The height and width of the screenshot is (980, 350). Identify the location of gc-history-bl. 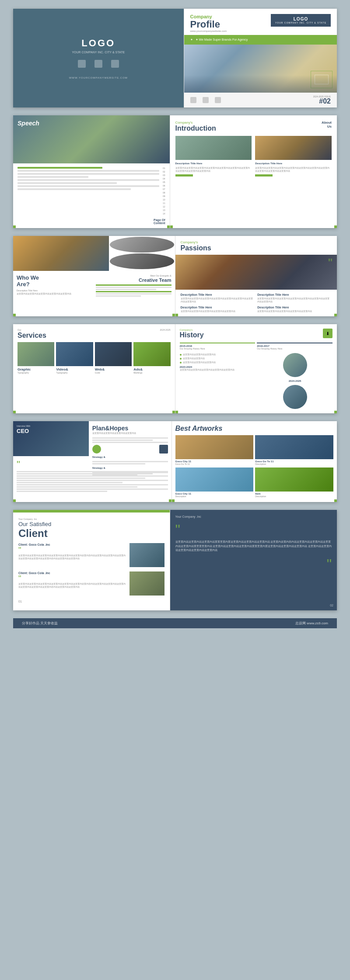
(177, 412).